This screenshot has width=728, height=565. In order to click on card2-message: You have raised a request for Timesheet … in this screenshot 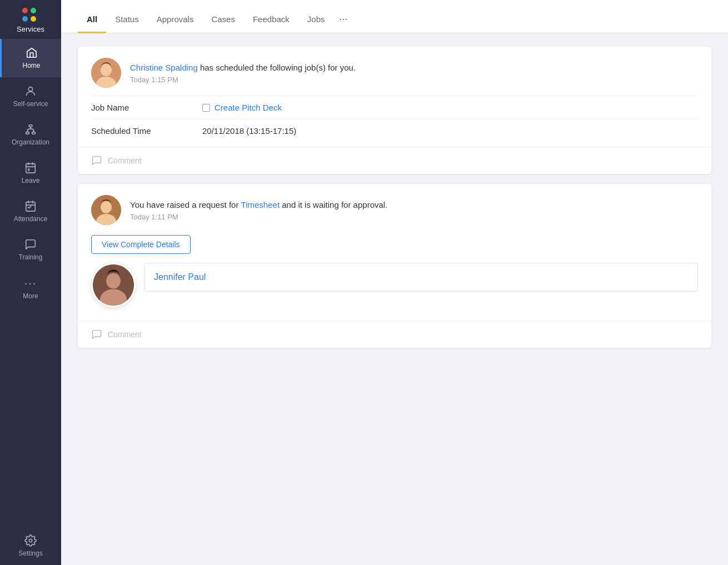, I will do `click(414, 206)`.